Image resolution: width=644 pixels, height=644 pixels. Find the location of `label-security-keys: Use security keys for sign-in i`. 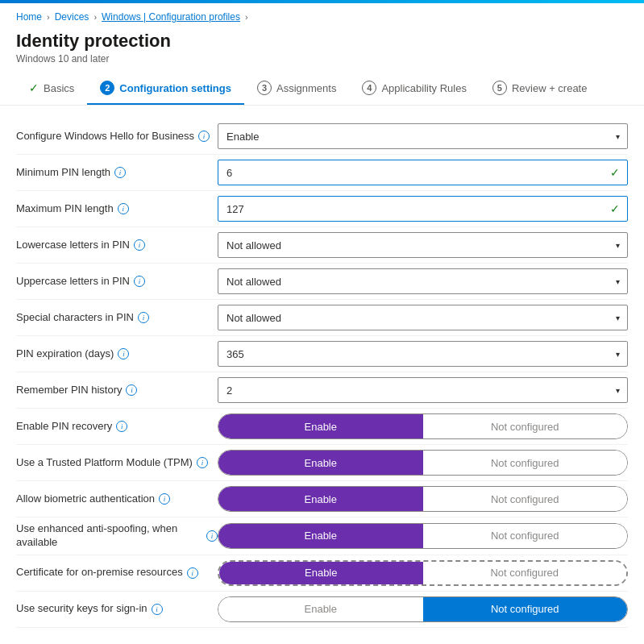

label-security-keys: Use security keys for sign-in i is located at coordinates (117, 609).